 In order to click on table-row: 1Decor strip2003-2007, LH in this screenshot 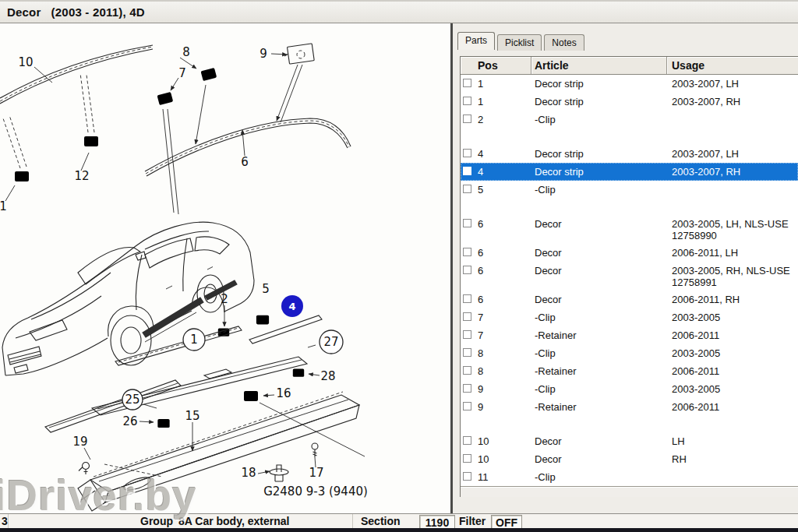, I will do `click(630, 84)`.